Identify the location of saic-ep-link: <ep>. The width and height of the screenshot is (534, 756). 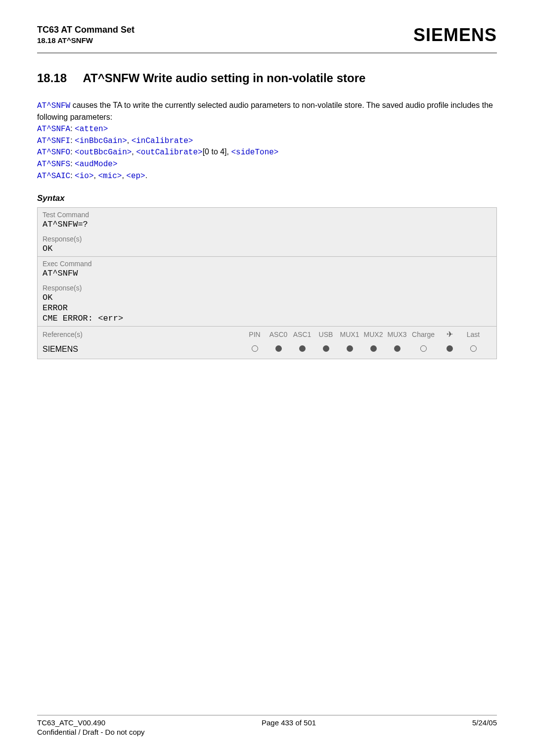
(135, 176).